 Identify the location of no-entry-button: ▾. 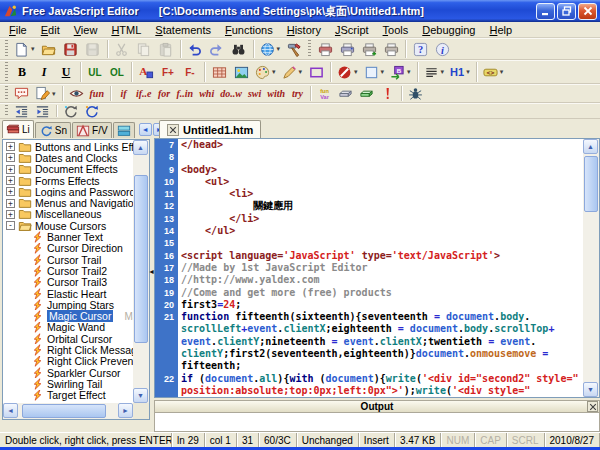
(348, 72).